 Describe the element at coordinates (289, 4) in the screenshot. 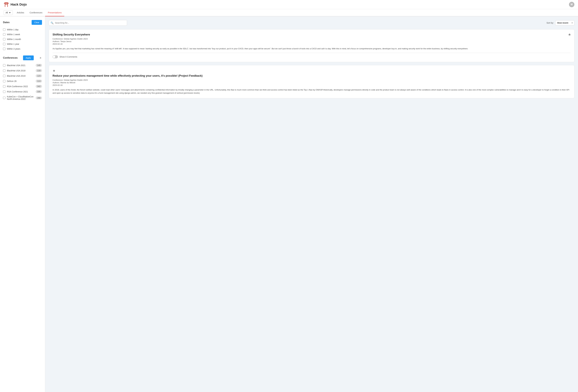

I see `header: Hack Dojo M` at that location.